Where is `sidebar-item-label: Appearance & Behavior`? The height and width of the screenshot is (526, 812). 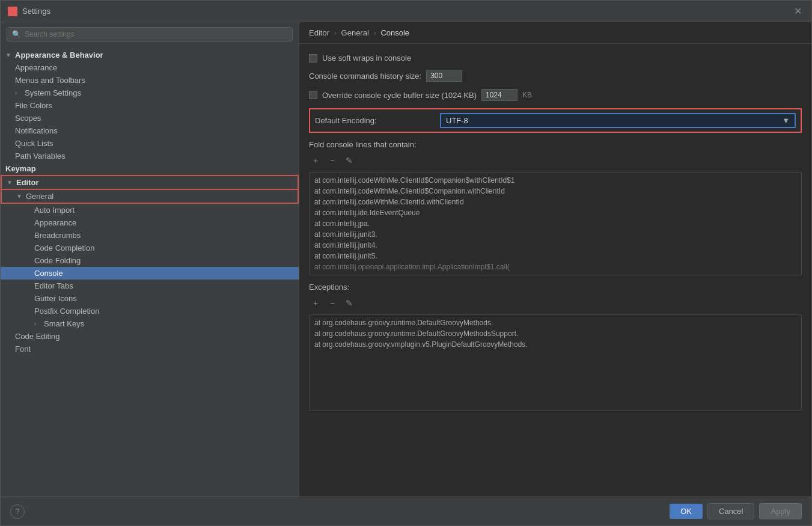
sidebar-item-label: Appearance & Behavior is located at coordinates (59, 55).